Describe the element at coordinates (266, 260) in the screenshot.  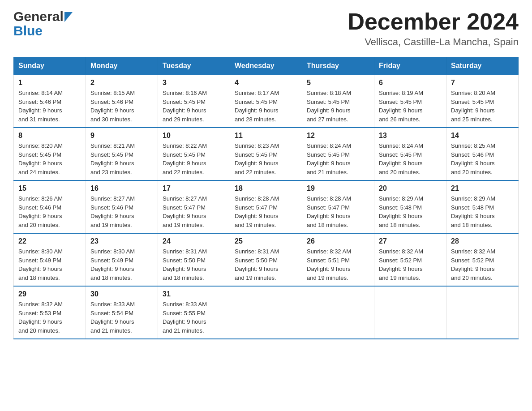
I see `table-row: 25 Sunrise: 8:31 AM Sunset: 5:50 PM Dayl…` at that location.